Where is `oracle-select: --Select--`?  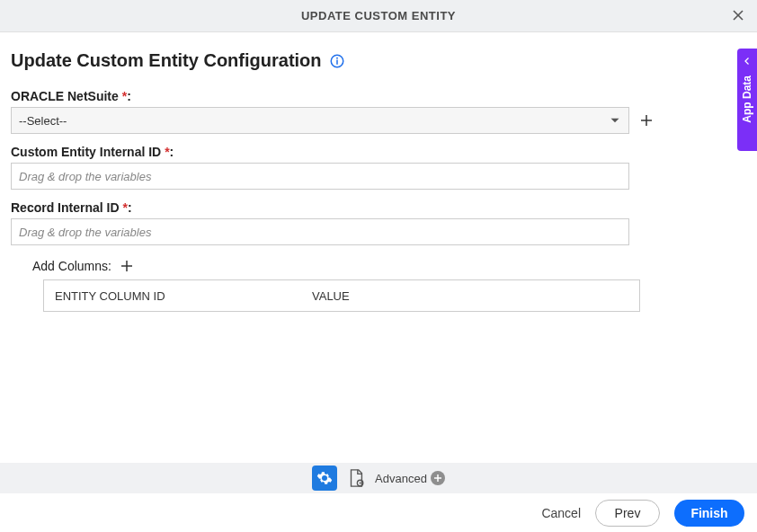 oracle-select: --Select-- is located at coordinates (320, 120).